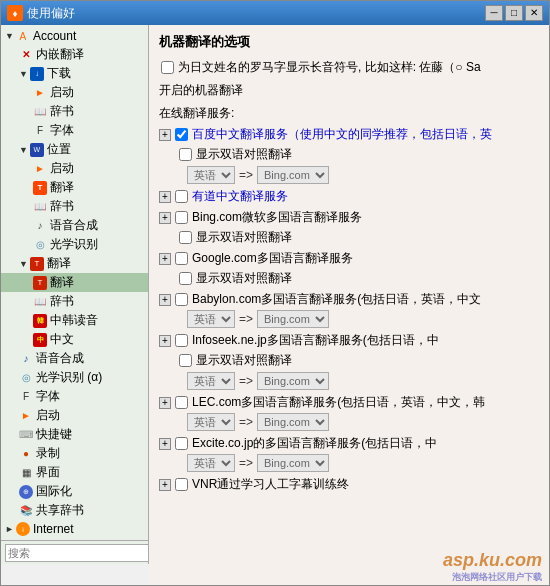  Describe the element at coordinates (244, 278) in the screenshot. I see `bilingual-label-google: 显示双语对照翻译` at that location.